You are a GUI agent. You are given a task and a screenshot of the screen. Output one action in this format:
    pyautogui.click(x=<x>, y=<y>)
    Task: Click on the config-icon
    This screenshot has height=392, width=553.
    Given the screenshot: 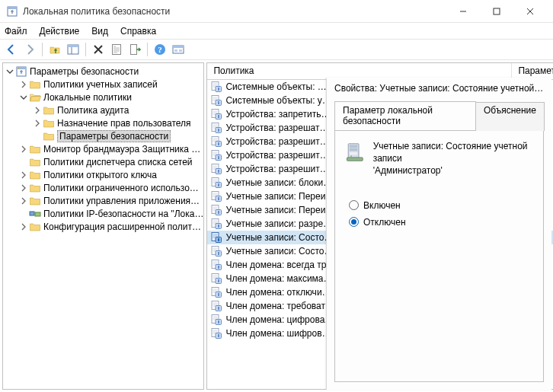 What is the action you would take?
    pyautogui.click(x=178, y=49)
    